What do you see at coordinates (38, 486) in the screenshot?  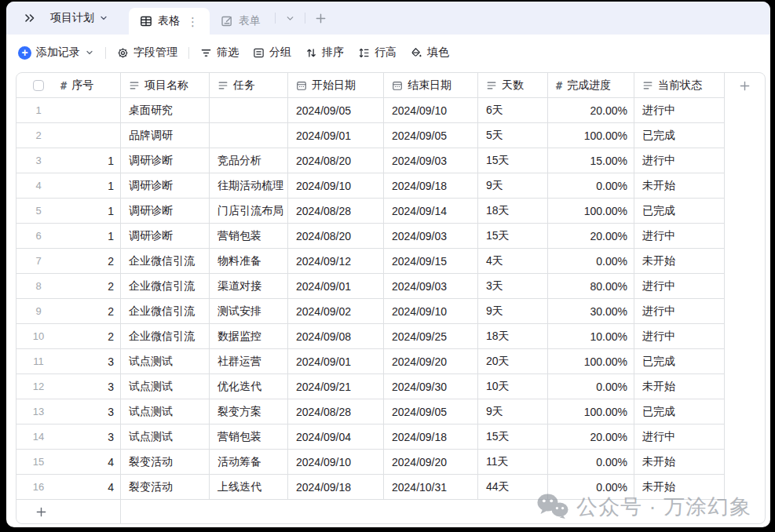 I see `row-index-zone: 16` at bounding box center [38, 486].